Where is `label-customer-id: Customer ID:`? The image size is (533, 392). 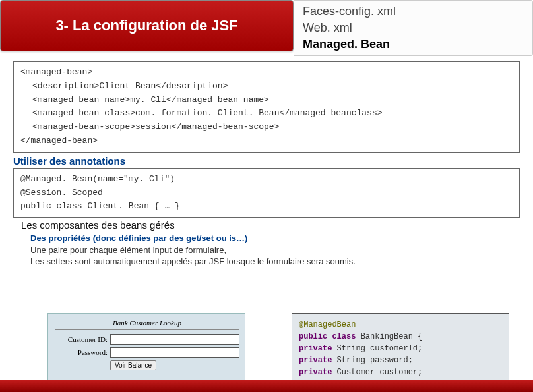
label-customer-id: Customer ID: is located at coordinates (81, 339).